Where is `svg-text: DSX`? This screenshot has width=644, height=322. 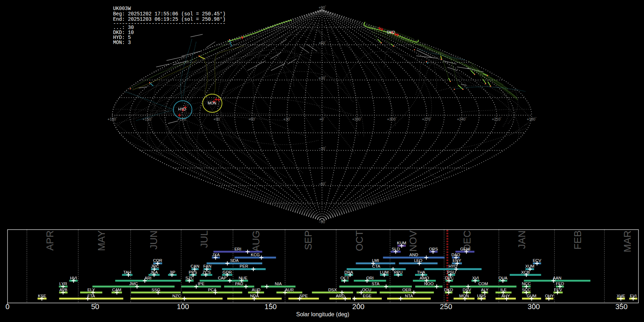
svg-text: DSX is located at coordinates (332, 290).